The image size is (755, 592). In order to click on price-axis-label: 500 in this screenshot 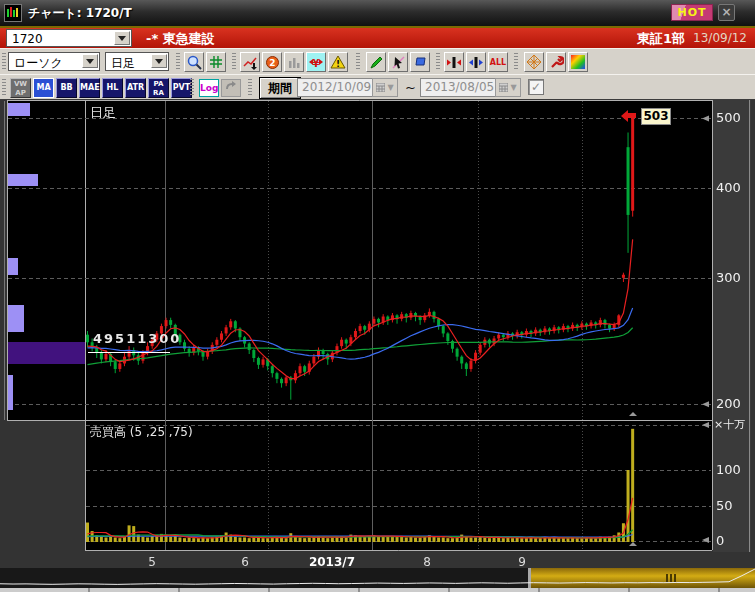, I will do `click(728, 118)`.